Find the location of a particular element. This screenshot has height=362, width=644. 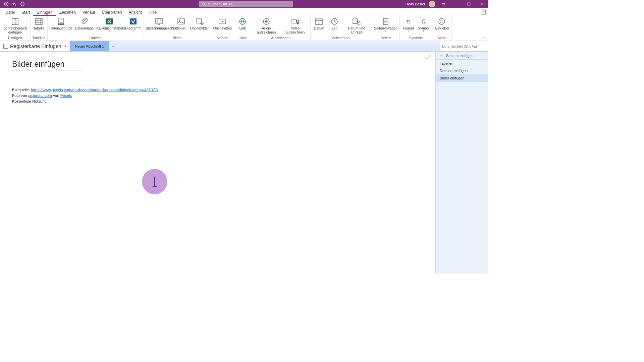

link-icon is located at coordinates (243, 21).